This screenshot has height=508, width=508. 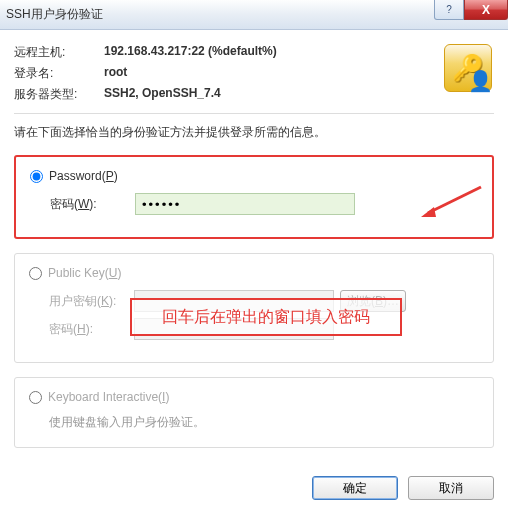 What do you see at coordinates (254, 412) in the screenshot?
I see `kbi-group: Keyboard Interactive(I) 使用键盘输入用户身份验证。` at bounding box center [254, 412].